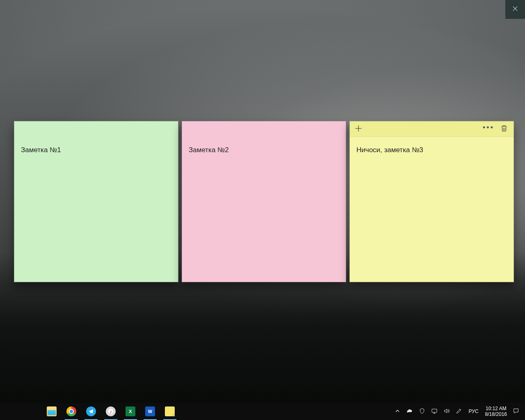  Describe the element at coordinates (431, 129) in the screenshot. I see `sticky-note-3-header: •••` at that location.